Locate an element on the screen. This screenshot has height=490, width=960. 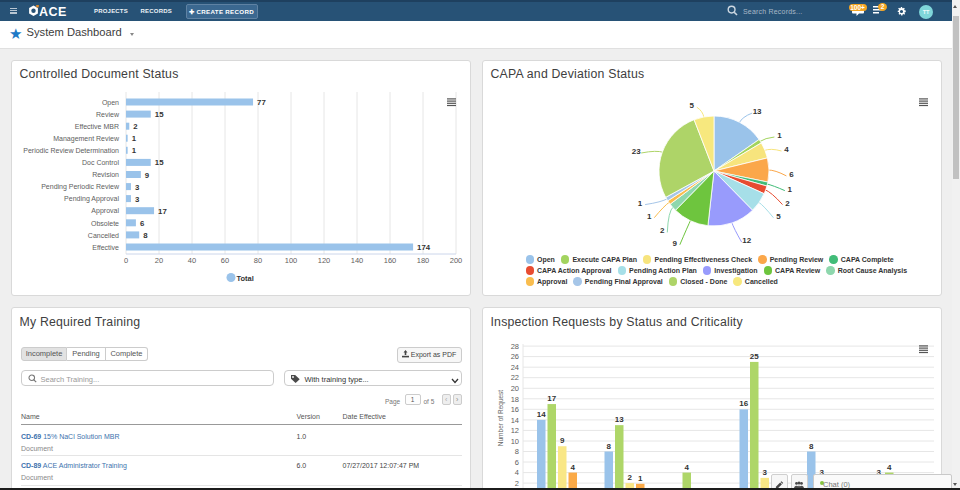
svg-text: Open is located at coordinates (110, 102).